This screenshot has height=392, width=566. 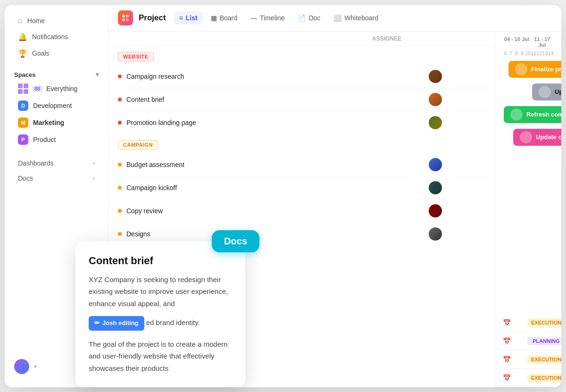 I want to click on tab-doc: 📄 Doc, so click(x=309, y=18).